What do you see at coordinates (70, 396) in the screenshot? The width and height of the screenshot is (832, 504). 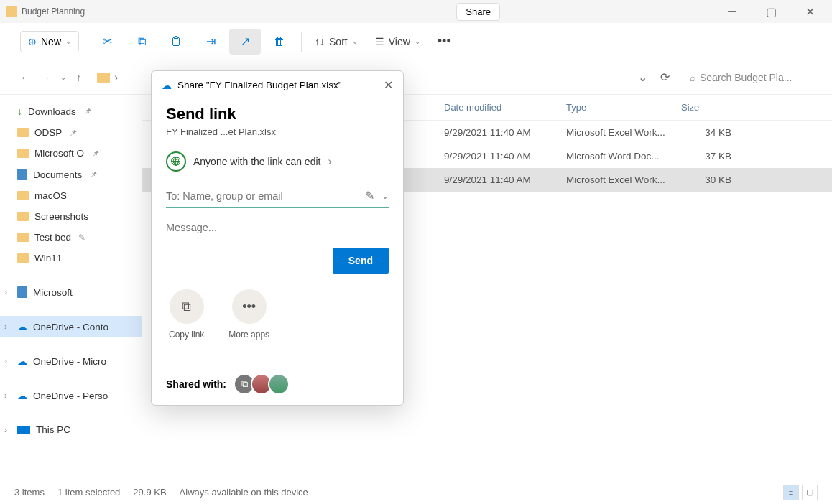 I see `sidebar-group-item: ›☁OneDrive - Perso` at bounding box center [70, 396].